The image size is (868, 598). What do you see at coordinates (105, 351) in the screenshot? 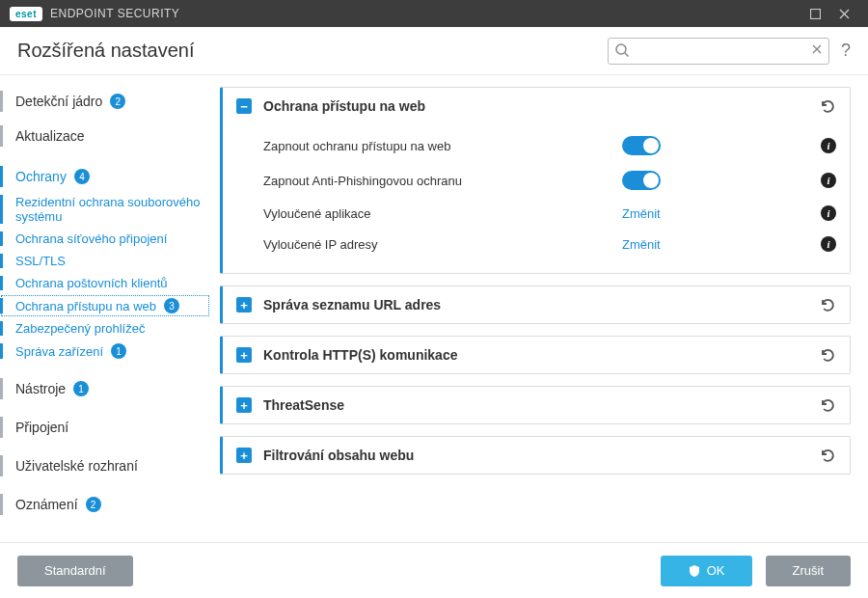
I see `sidebar-item-device-control: Správa zařízení 1` at bounding box center [105, 351].